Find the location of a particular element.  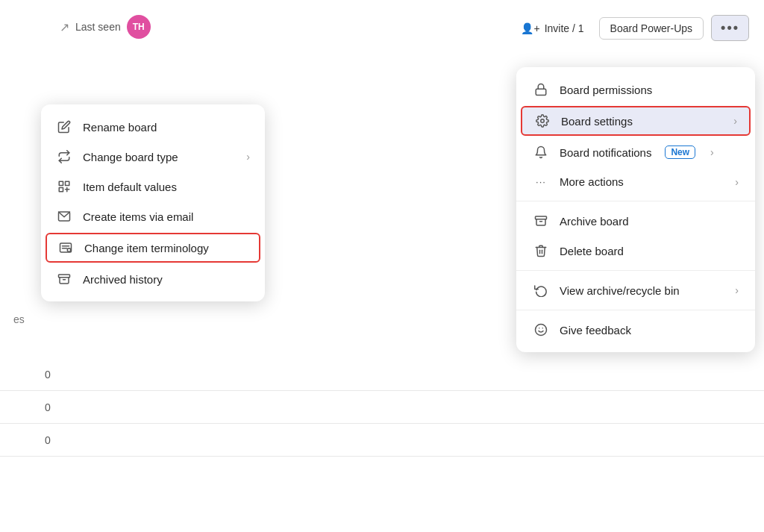

chevron-right-icon-notifications: › is located at coordinates (712, 152).